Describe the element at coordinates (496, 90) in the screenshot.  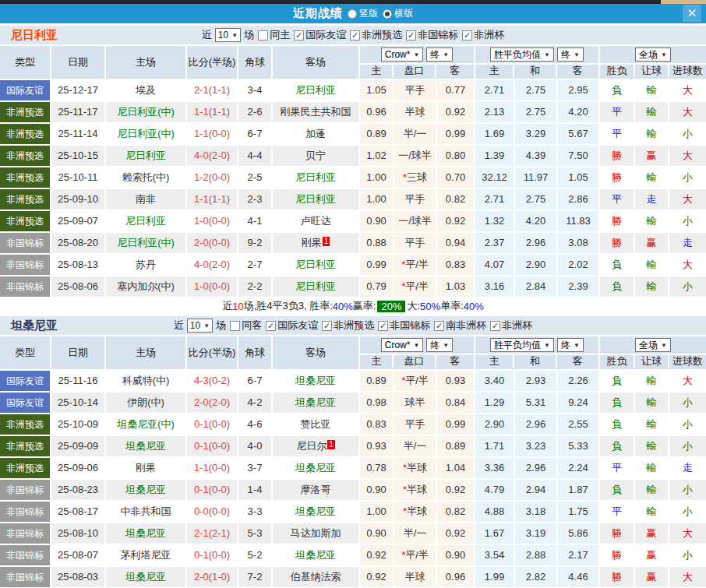
I see `mean-home: 2.71` at that location.